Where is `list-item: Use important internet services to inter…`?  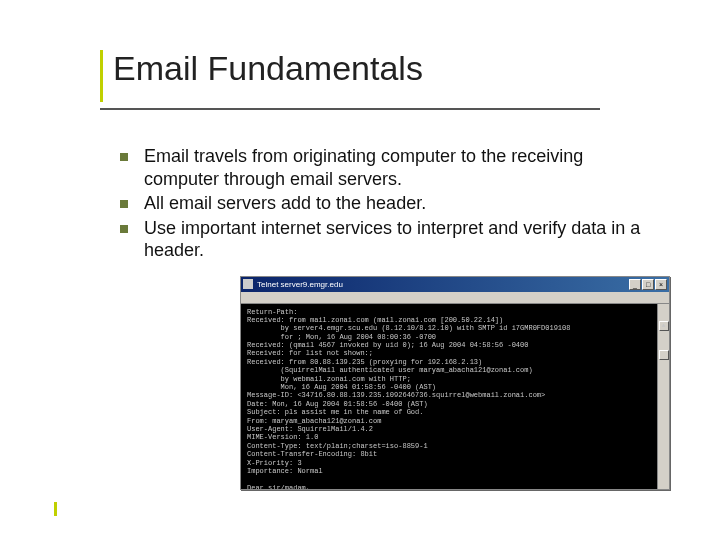
list-item: Use important internet services to inter… is located at coordinates (385, 240).